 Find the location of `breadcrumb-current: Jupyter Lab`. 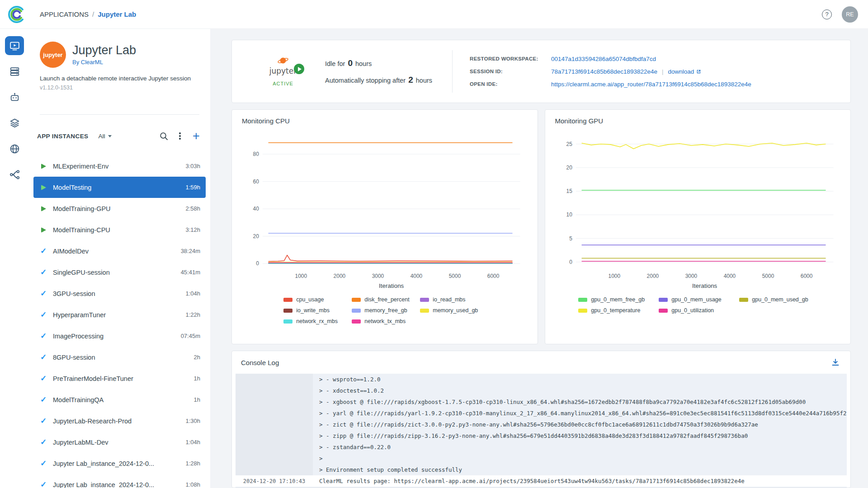

breadcrumb-current: Jupyter Lab is located at coordinates (117, 14).